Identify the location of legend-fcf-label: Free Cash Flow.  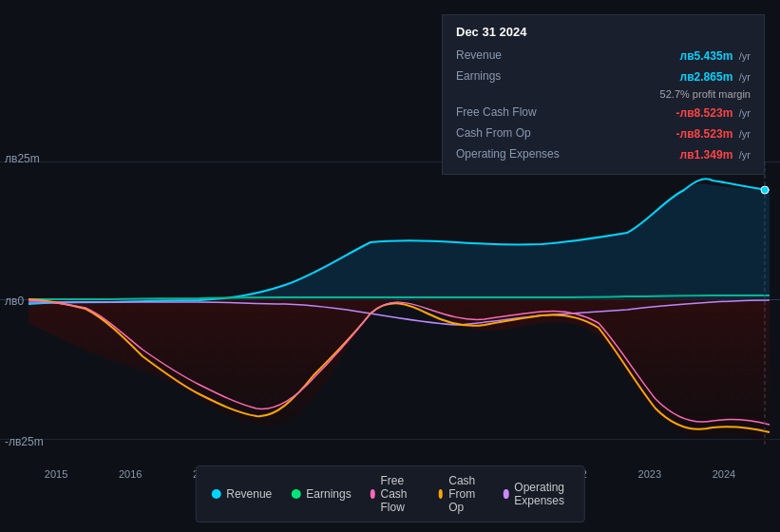
(401, 494).